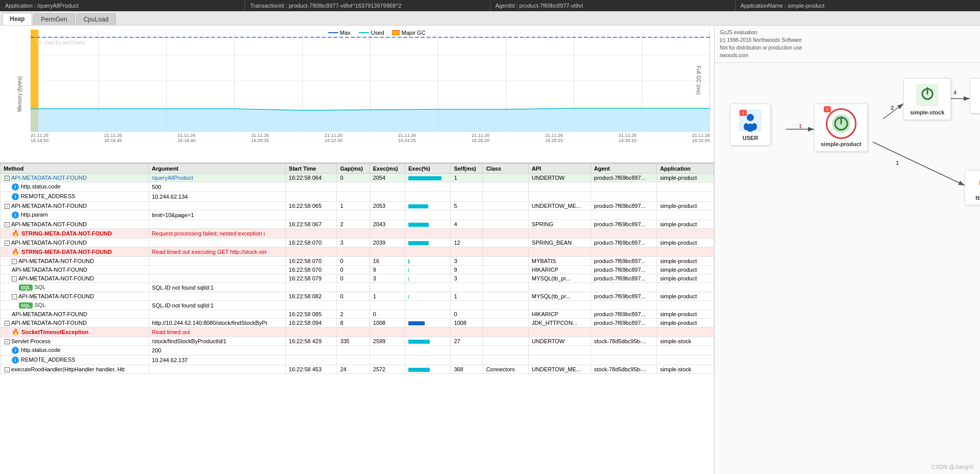  I want to click on table-row: 🔥STRING-META-DATA-NOT-FOUNDRequest proce…, so click(357, 234).